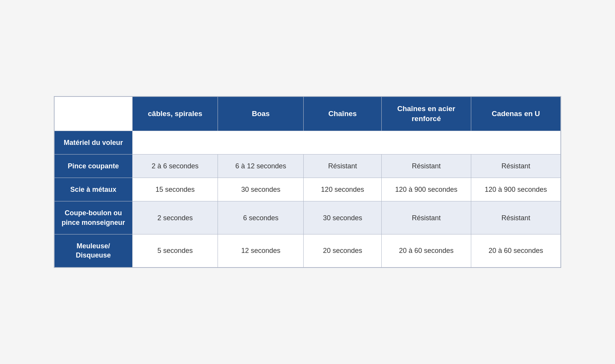 Image resolution: width=615 pixels, height=364 pixels. What do you see at coordinates (346, 142) in the screenshot?
I see `materiel-merged` at bounding box center [346, 142].